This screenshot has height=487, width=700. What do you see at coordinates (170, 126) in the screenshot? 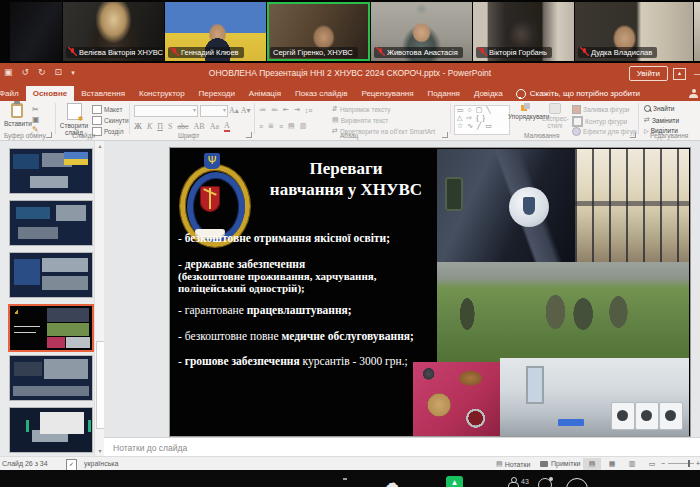
I see `shadow-button: S` at bounding box center [170, 126].